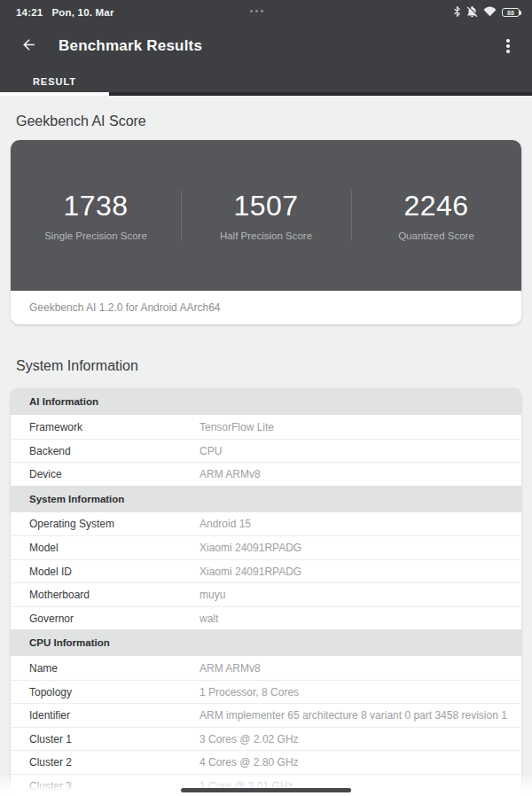 Image resolution: width=532 pixels, height=796 pixels. What do you see at coordinates (105, 715) in the screenshot?
I see `info-row-label: Identifier` at bounding box center [105, 715].